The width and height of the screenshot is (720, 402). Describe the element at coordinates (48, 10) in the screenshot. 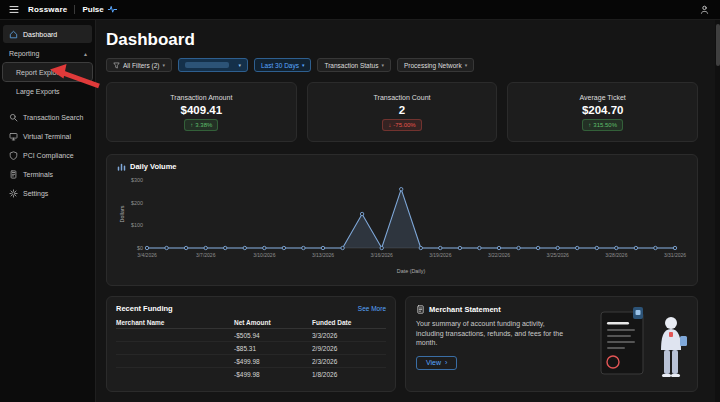

I see `brand-logo: Rossware` at that location.